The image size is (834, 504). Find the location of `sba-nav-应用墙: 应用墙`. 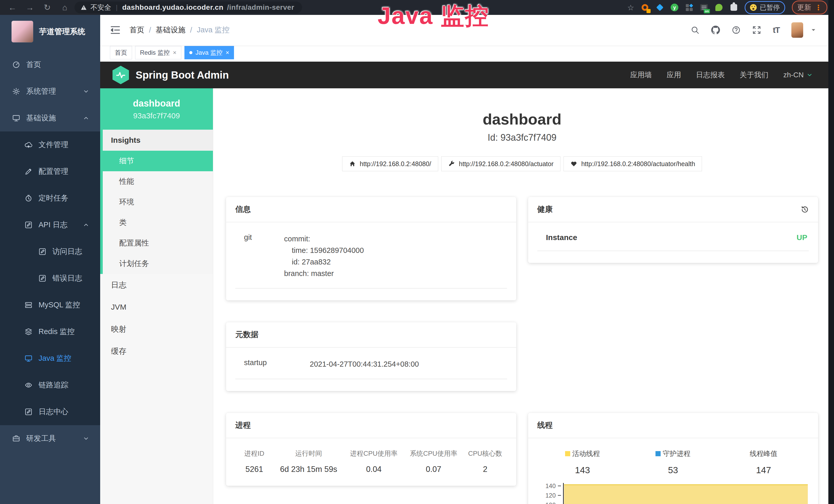

sba-nav-应用墙: 应用墙 is located at coordinates (641, 75).